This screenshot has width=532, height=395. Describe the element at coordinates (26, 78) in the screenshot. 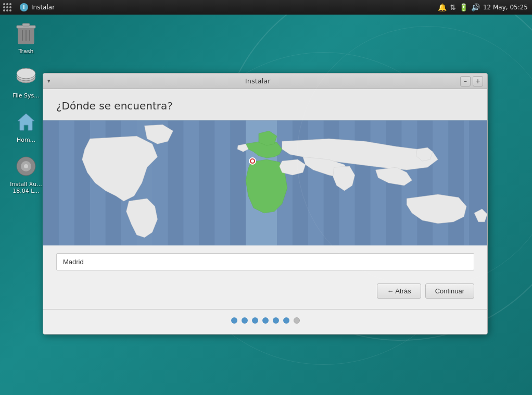

I see `filesystem-icon` at that location.